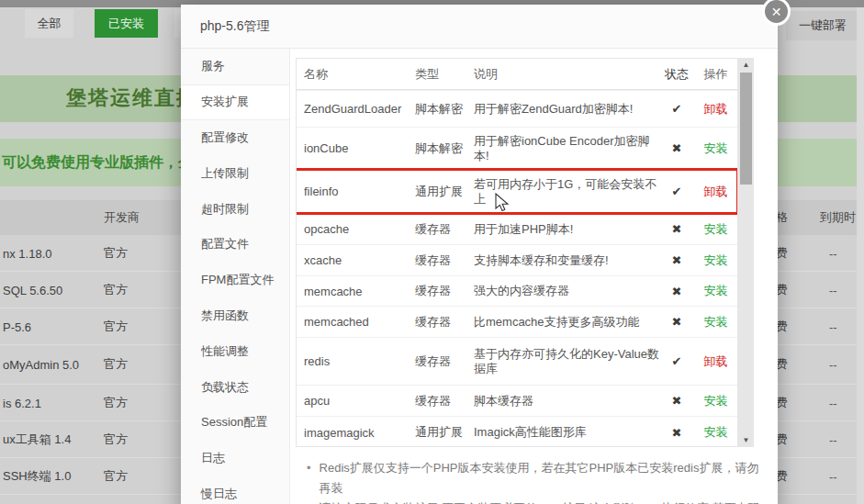  Describe the element at coordinates (17, 327) in the screenshot. I see `software-name: P-5.6` at that location.